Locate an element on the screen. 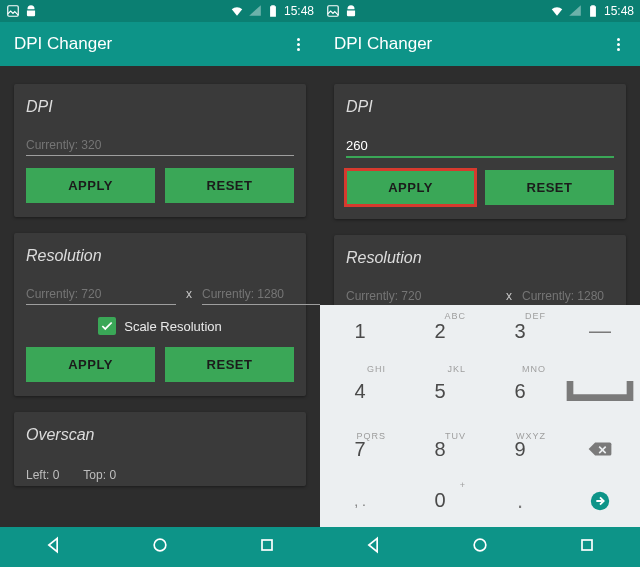  key-1: 1 is located at coordinates (360, 332).